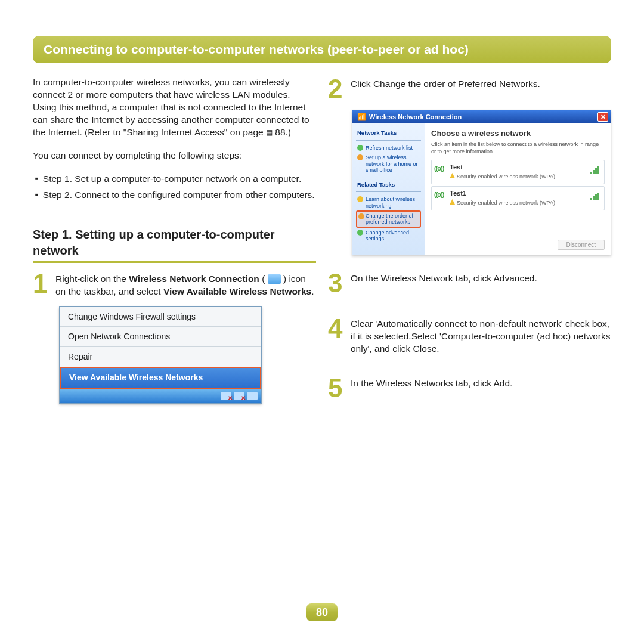 Image resolution: width=644 pixels, height=644 pixels. I want to click on disconnect-button: Disconnect, so click(581, 244).